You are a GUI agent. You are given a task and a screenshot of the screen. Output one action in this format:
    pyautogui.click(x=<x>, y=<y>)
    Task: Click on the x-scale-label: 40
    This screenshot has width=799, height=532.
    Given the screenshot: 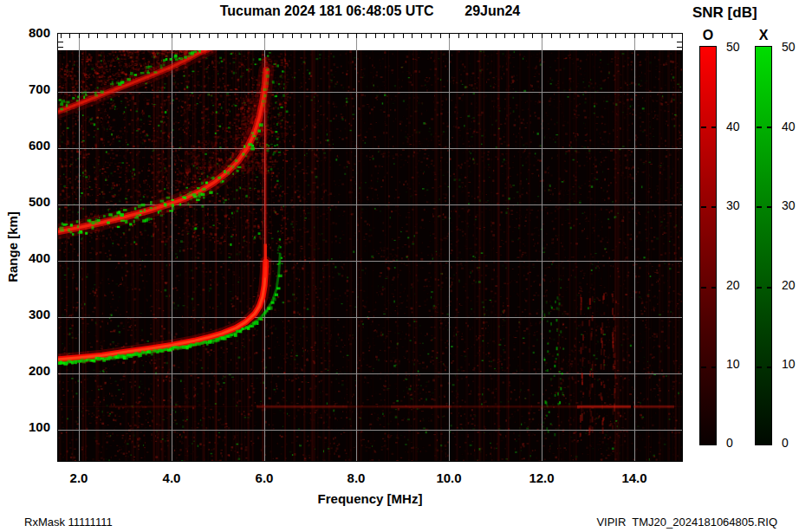 What is the action you would take?
    pyautogui.click(x=790, y=127)
    